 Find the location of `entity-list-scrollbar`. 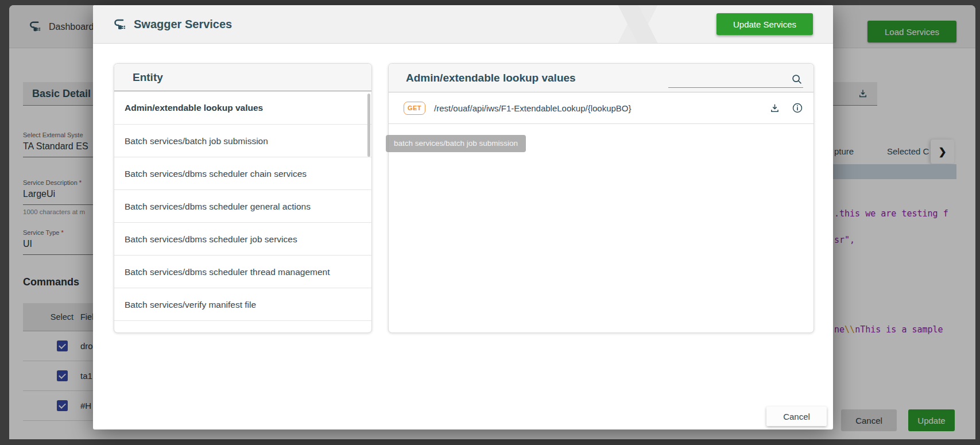

entity-list-scrollbar is located at coordinates (369, 125).